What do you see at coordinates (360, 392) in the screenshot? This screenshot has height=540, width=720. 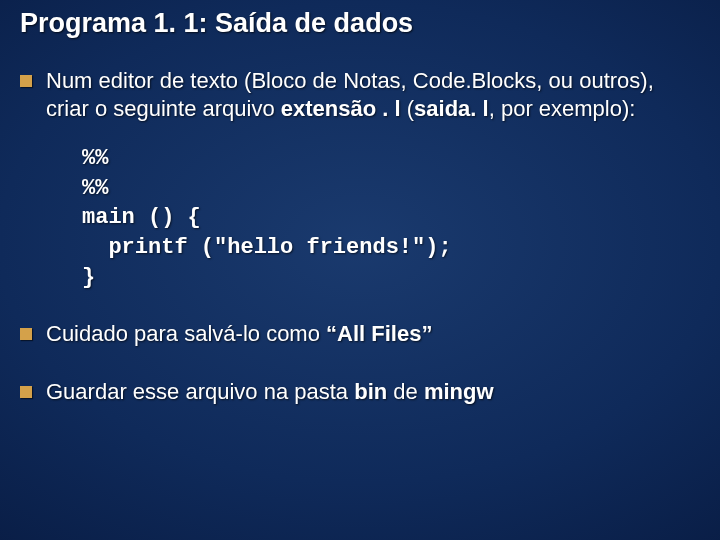 I see `bullet-item-3: Guardar esse arquivo na pasta bin de min…` at bounding box center [360, 392].